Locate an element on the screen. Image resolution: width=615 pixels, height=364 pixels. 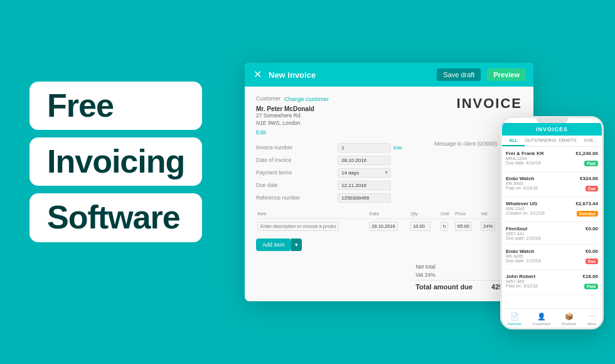
mobile-item-amount: €0.00 is located at coordinates (592, 251).